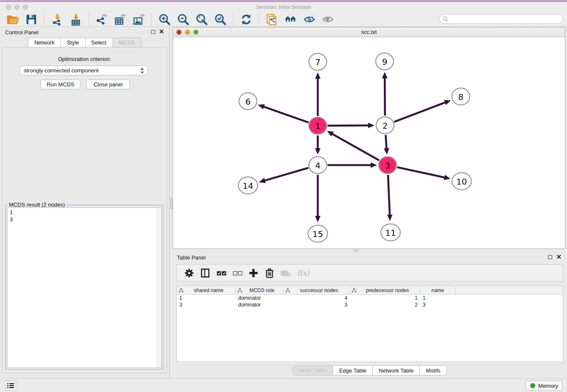 This screenshot has height=392, width=567. What do you see at coordinates (385, 61) in the screenshot?
I see `node-9: 9` at bounding box center [385, 61].